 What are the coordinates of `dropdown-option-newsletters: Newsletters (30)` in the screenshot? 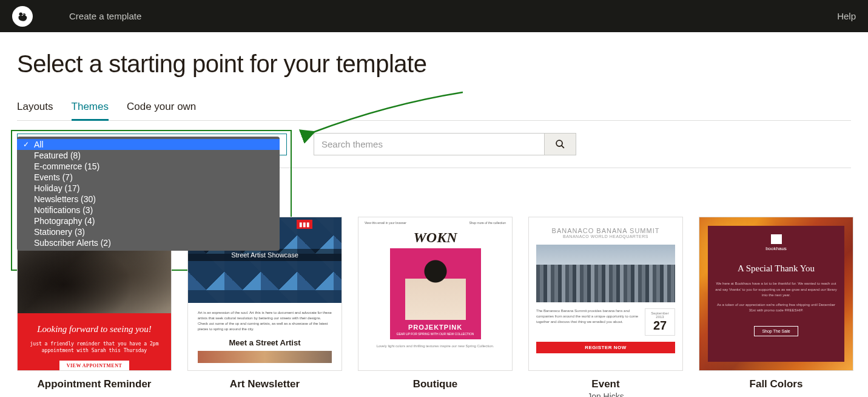 It's located at (148, 199).